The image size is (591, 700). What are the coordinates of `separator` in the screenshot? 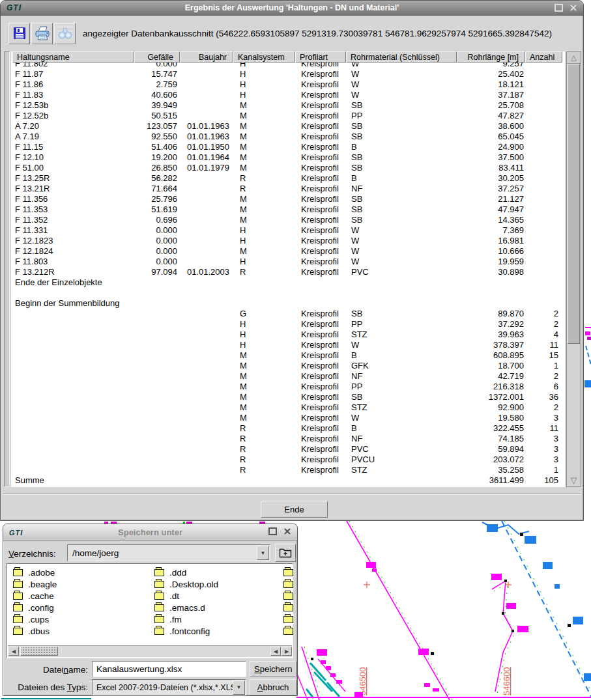 It's located at (292, 494).